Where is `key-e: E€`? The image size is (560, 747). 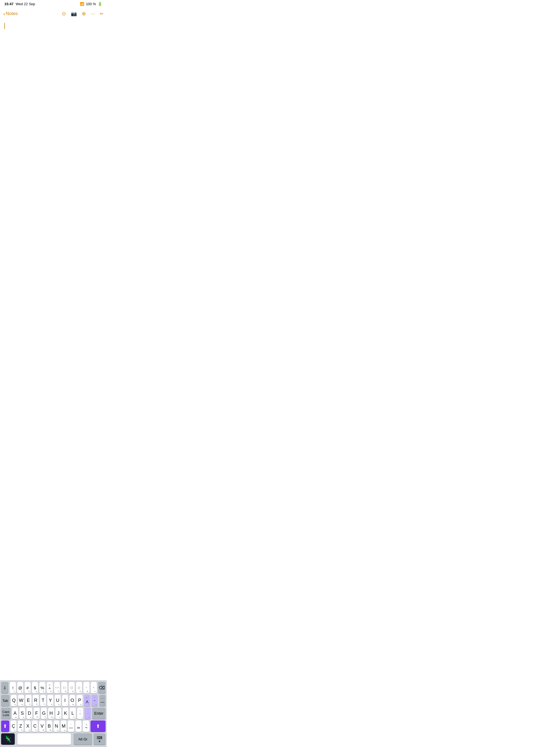
key-e: E€ is located at coordinates (28, 700).